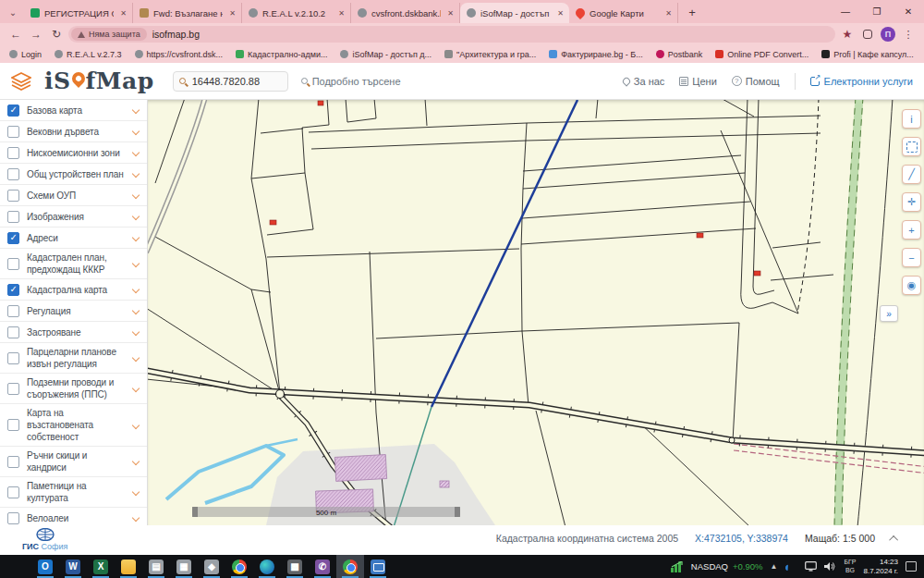  Describe the element at coordinates (889, 314) in the screenshot. I see `panel-expand-button: »` at that location.